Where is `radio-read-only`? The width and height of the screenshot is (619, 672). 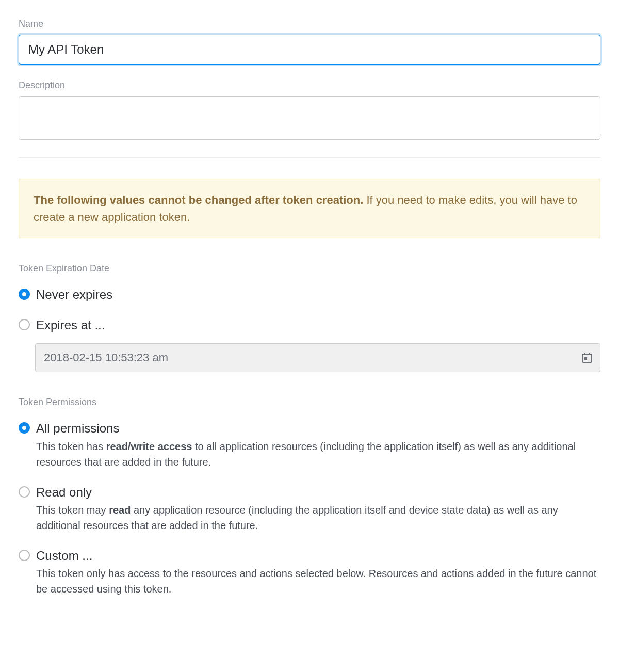 radio-read-only is located at coordinates (24, 492).